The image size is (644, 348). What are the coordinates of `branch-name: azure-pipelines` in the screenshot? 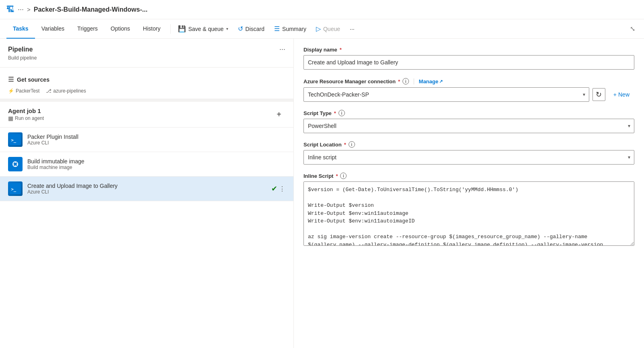 It's located at (69, 91).